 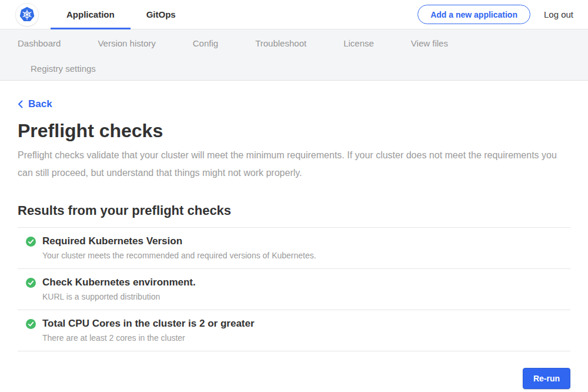 I want to click on footer-actions: Re-run, so click(x=294, y=378).